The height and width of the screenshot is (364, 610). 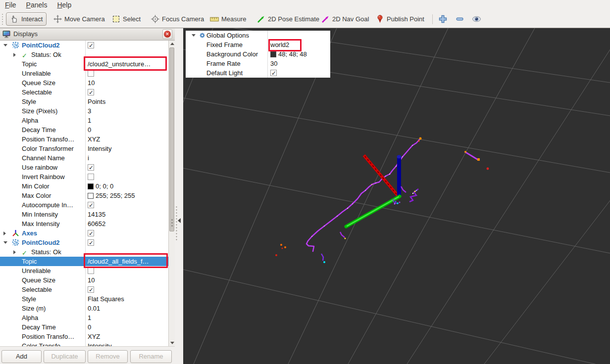 I want to click on global-options-row-background-color: Background Color48; 48; 48, so click(x=258, y=54).